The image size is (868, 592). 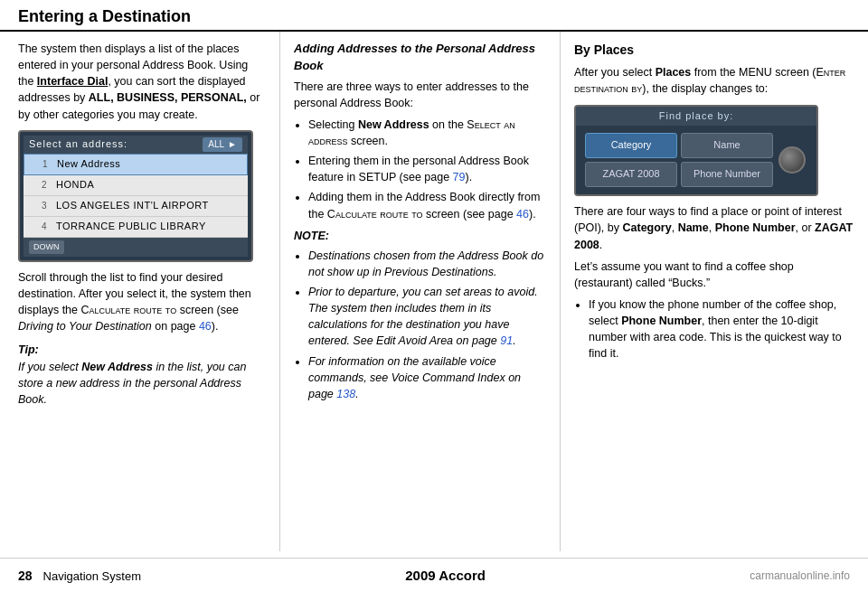 I want to click on note-bullet-1: Destinations chosen from the Address Boo…, so click(x=427, y=264).